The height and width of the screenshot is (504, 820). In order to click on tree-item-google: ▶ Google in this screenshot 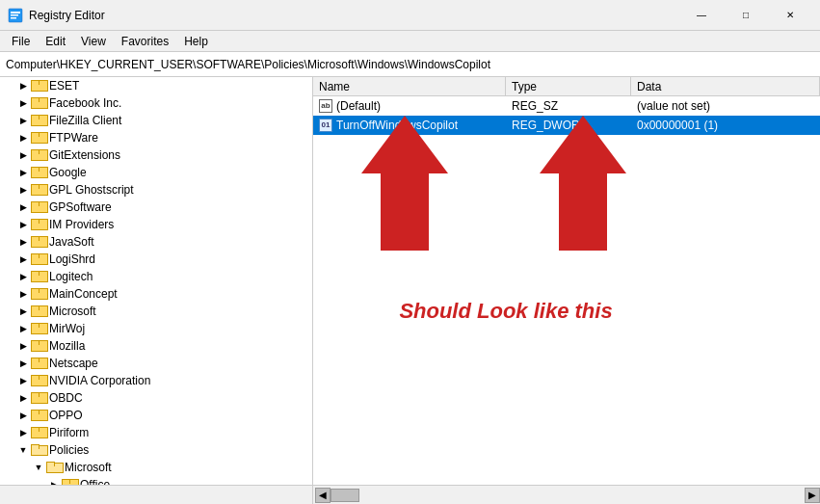, I will do `click(156, 172)`.